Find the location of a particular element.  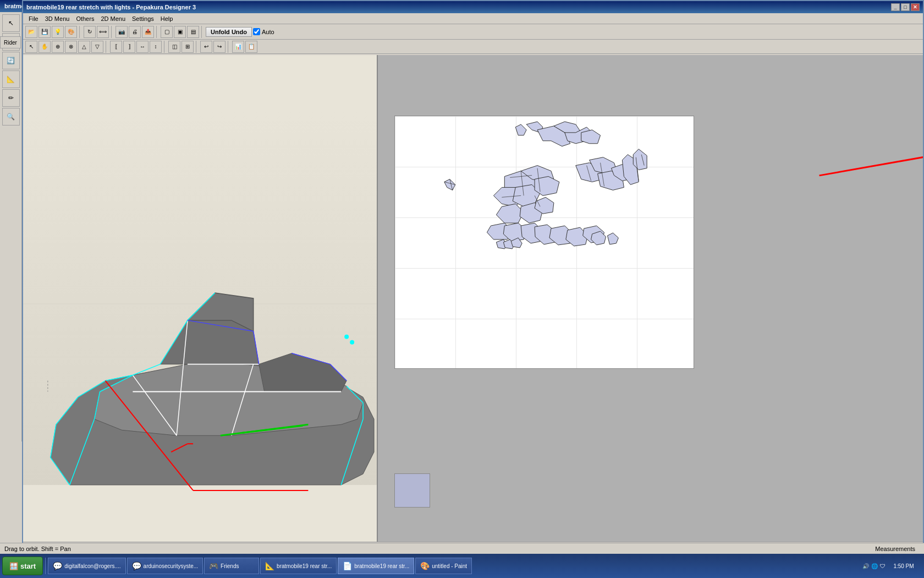

auto-checkbox-input is located at coordinates (256, 32).